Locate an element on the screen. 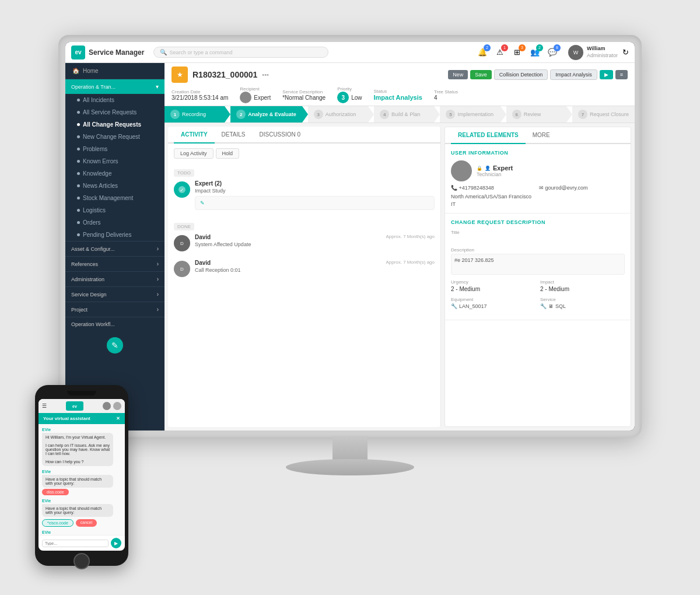 The width and height of the screenshot is (700, 595). sidebar-item-stock: Stock Management is located at coordinates (115, 198).